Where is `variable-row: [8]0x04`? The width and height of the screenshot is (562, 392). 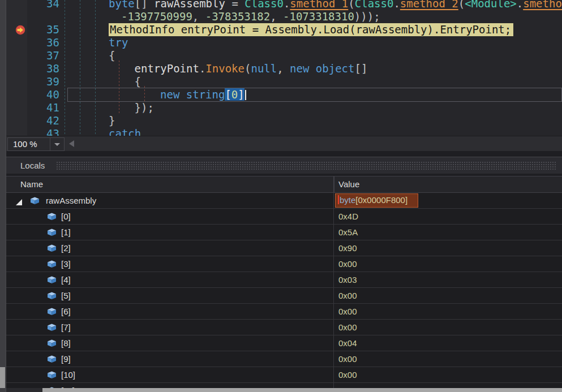
variable-row: [8]0x04 is located at coordinates (284, 343).